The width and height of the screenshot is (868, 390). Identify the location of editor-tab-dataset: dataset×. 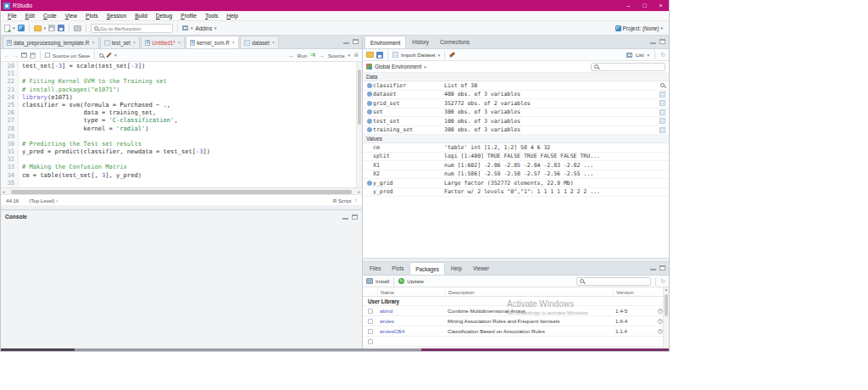
(259, 42).